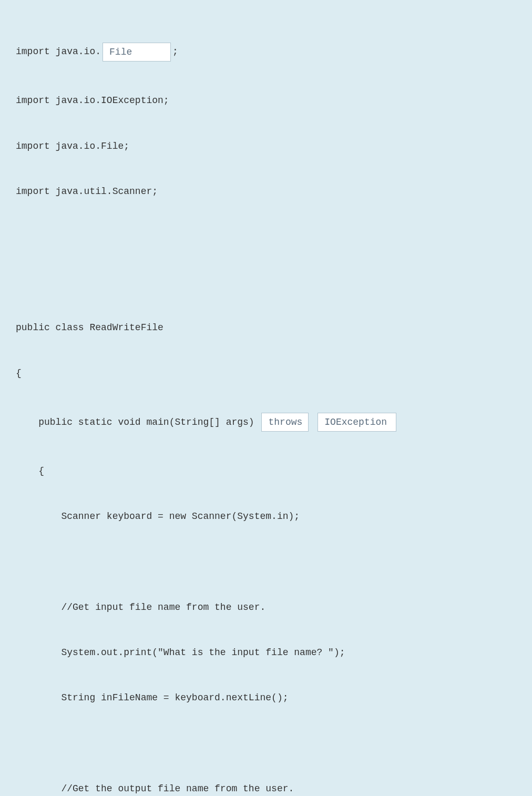  What do you see at coordinates (266, 101) in the screenshot?
I see `code-line: import java.io.IOException;` at bounding box center [266, 101].